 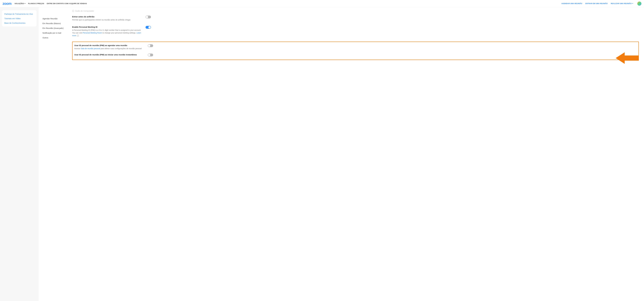 What do you see at coordinates (20, 14) in the screenshot?
I see `sidebar-link-training: Participe do Treinamento Ao Vivo` at bounding box center [20, 14].